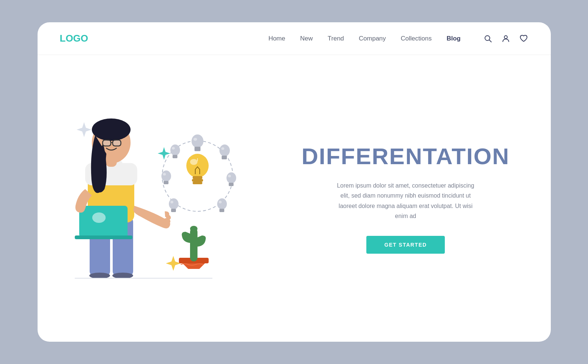  What do you see at coordinates (406, 201) in the screenshot?
I see `description: Lorem ipsum dolor sit amet, consectetuer…` at bounding box center [406, 201].